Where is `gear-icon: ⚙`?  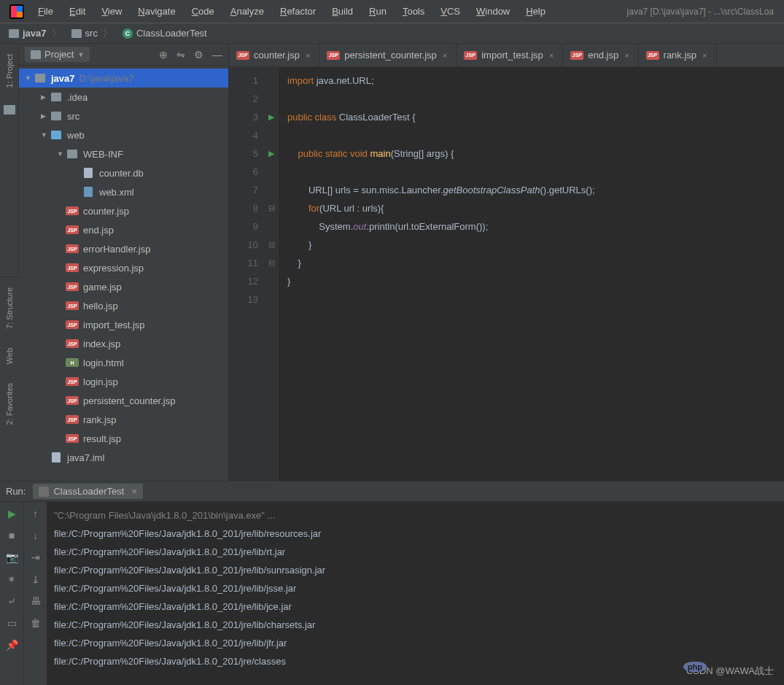 gear-icon: ⚙ is located at coordinates (198, 55).